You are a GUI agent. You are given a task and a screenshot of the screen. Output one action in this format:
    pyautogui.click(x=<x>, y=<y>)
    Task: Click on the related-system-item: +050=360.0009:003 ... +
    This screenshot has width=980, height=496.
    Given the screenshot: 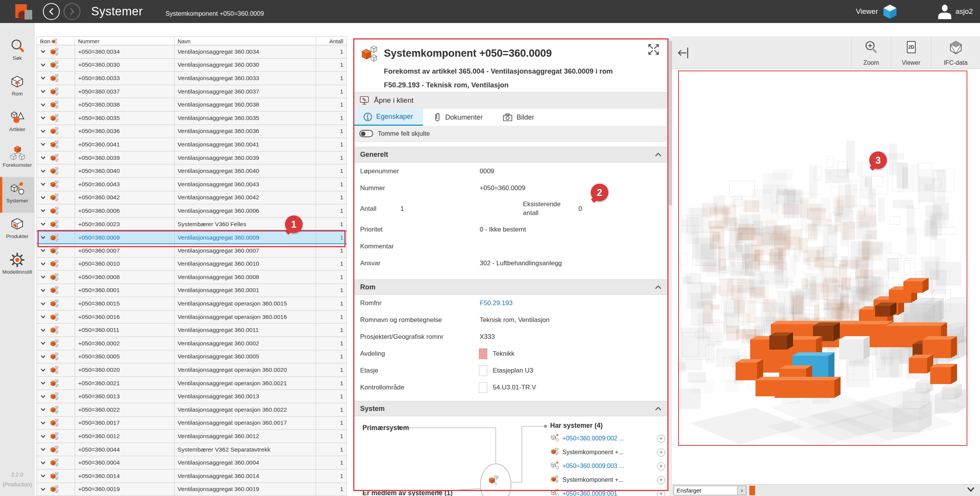 What is the action you would take?
    pyautogui.click(x=608, y=466)
    